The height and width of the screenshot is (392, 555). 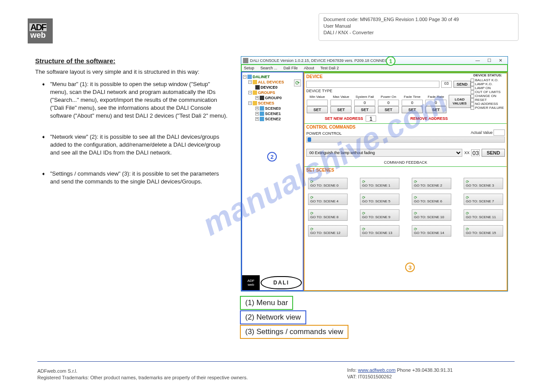 What do you see at coordinates (388, 104) in the screenshot?
I see `param-power-on: Power On SET` at bounding box center [388, 104].